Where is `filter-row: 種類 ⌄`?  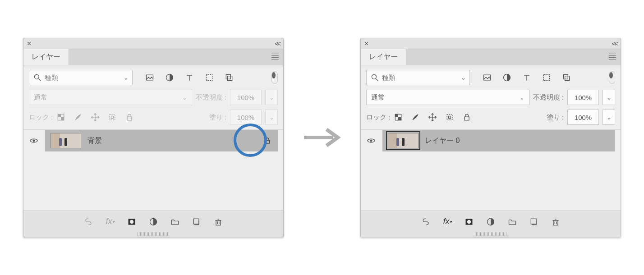 filter-row: 種類 ⌄ is located at coordinates (153, 78).